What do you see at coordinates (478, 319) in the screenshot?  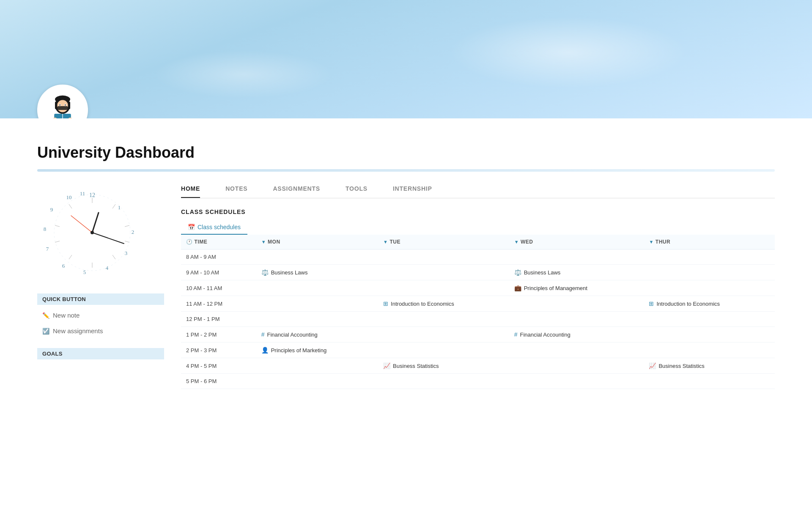 I see `table-row: 12 PM - 1 PM` at bounding box center [478, 319].